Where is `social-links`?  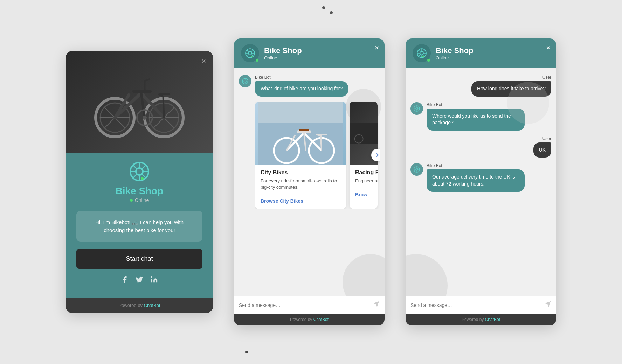 social-links is located at coordinates (139, 281).